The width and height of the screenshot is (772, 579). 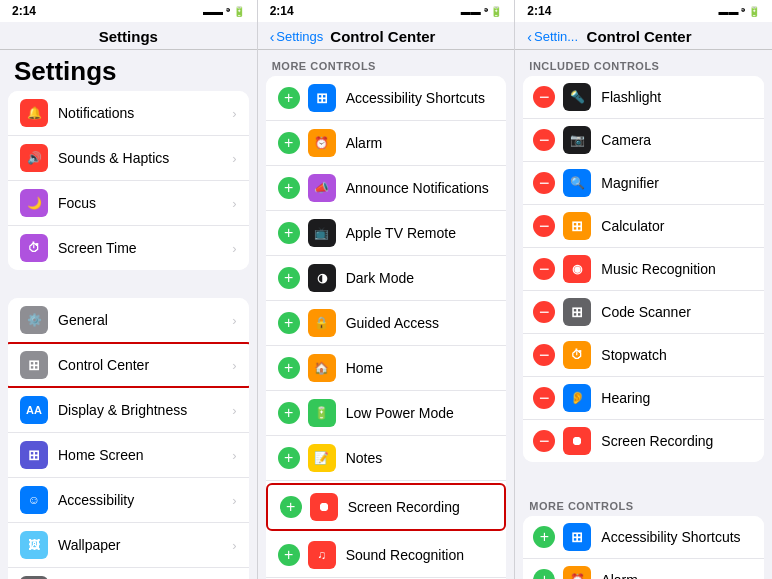 What do you see at coordinates (128, 410) in the screenshot?
I see `list-item: AADisplay & Brightness›` at bounding box center [128, 410].